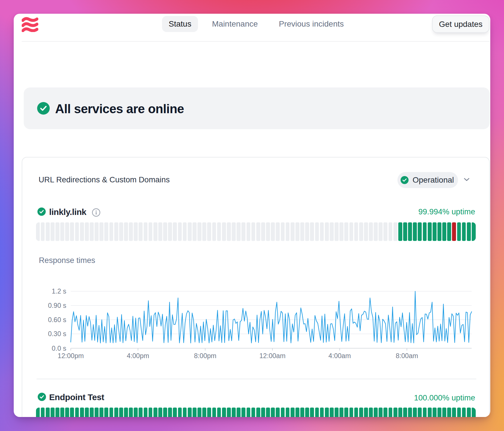 The height and width of the screenshot is (431, 504). I want to click on svg-text: 4:00pm, so click(138, 356).